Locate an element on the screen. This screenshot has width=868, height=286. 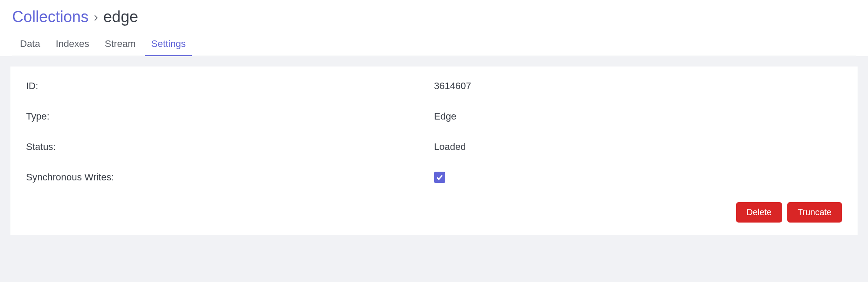
breadcrumb-current: edge is located at coordinates (121, 17).